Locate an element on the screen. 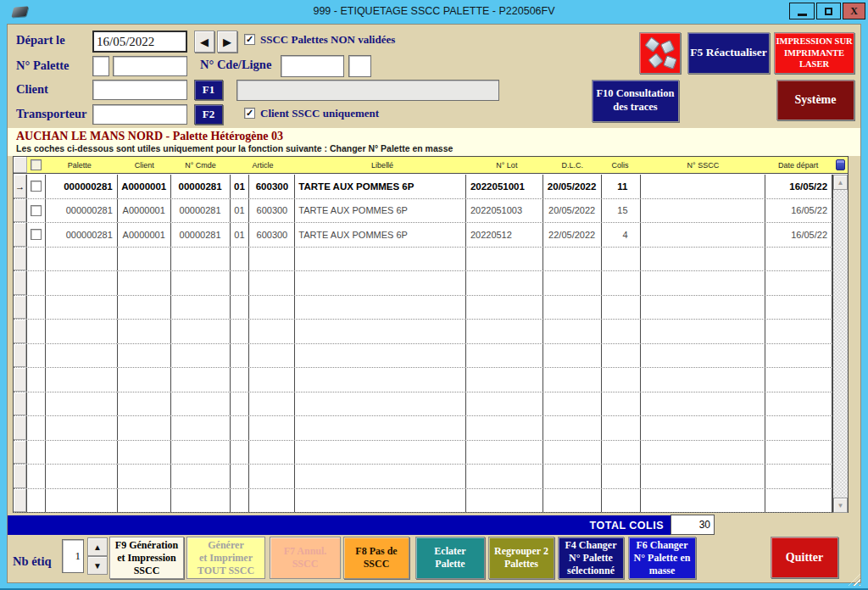 The width and height of the screenshot is (868, 590). palette-prefix-input is located at coordinates (101, 66).